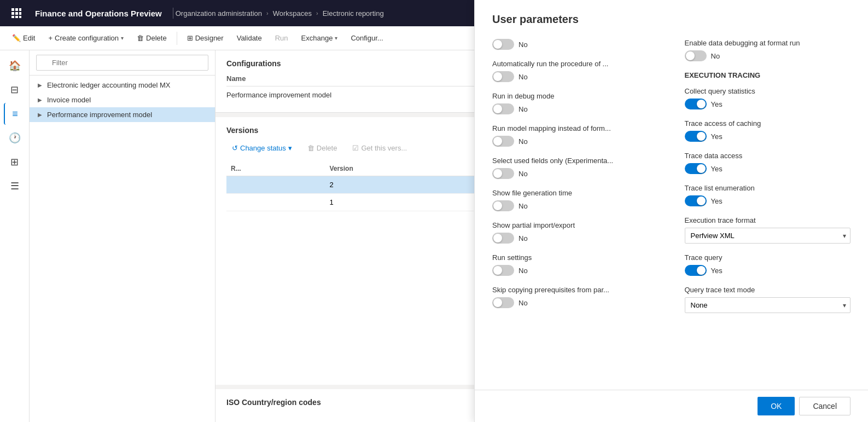  What do you see at coordinates (768, 130) in the screenshot?
I see `param-row-trace-caching: Trace access of caching Yes` at bounding box center [768, 130].